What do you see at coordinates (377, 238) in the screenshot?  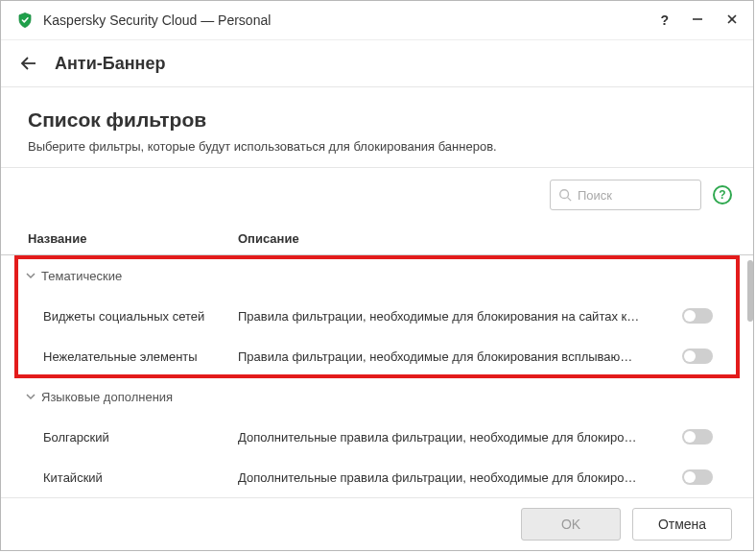 I see `table-header: Название Описание` at bounding box center [377, 238].